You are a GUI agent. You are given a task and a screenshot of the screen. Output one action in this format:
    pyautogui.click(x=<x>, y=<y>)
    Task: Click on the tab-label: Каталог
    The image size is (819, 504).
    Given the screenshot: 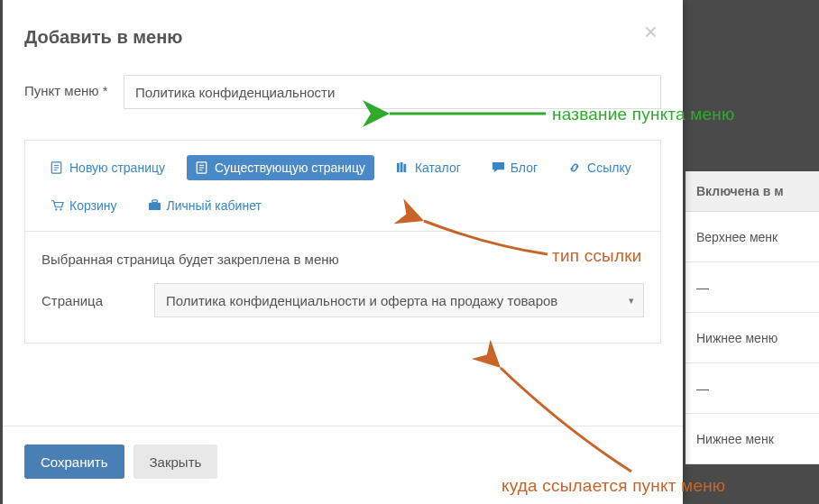 What is the action you would take?
    pyautogui.click(x=438, y=168)
    